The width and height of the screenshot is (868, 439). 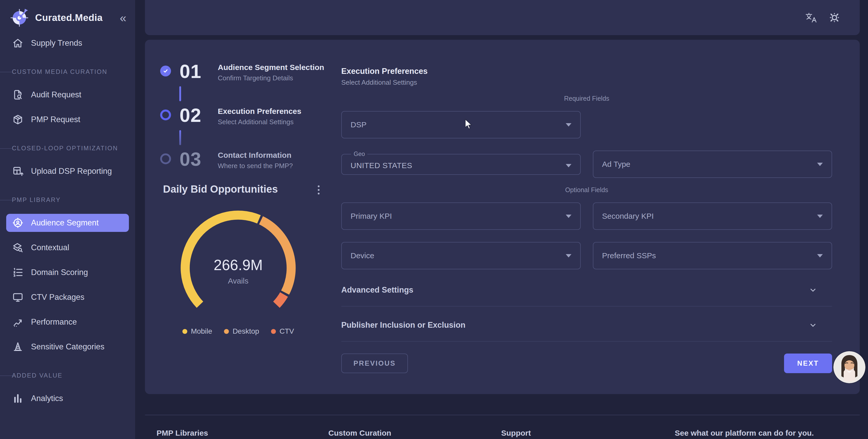 I want to click on sidebar-item-performance: Performance, so click(x=67, y=322).